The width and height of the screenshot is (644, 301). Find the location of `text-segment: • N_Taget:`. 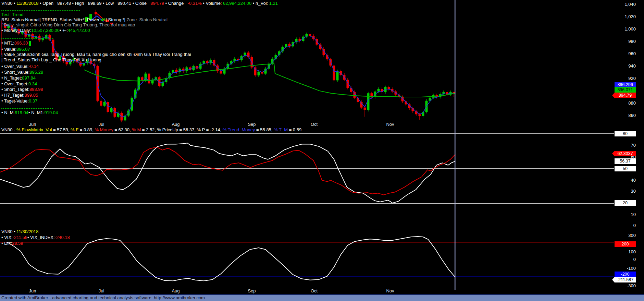

text-segment: • N_Taget: is located at coordinates (12, 78).